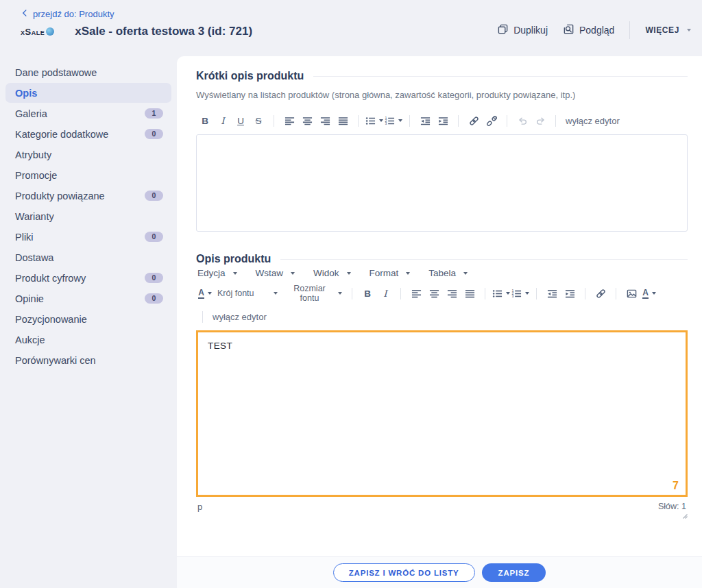 Image resolution: width=702 pixels, height=588 pixels. Describe the element at coordinates (448, 273) in the screenshot. I see `menu-tabela: Tabela` at that location.